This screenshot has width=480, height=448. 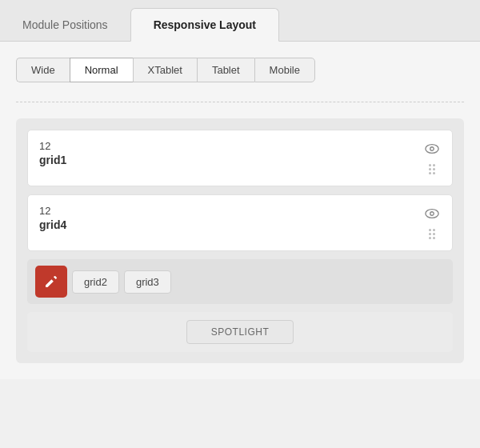 What do you see at coordinates (432, 158) in the screenshot?
I see `grid1-actions` at bounding box center [432, 158].